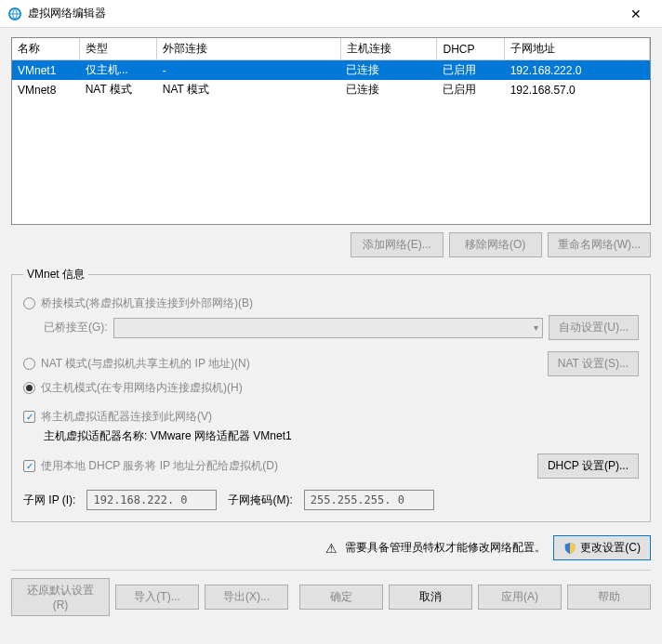 This screenshot has height=644, width=662. What do you see at coordinates (470, 49) in the screenshot?
I see `column-header: DHCP` at bounding box center [470, 49].